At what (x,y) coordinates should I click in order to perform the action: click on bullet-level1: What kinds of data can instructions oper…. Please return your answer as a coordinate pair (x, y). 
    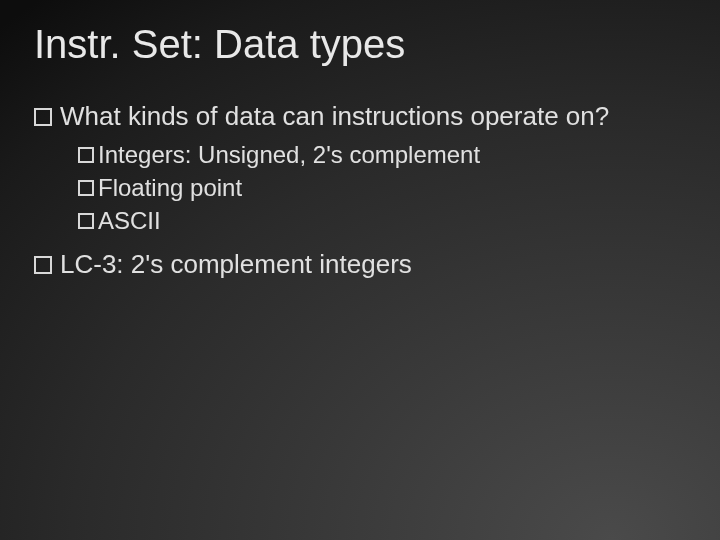
    Looking at the image, I should click on (357, 116).